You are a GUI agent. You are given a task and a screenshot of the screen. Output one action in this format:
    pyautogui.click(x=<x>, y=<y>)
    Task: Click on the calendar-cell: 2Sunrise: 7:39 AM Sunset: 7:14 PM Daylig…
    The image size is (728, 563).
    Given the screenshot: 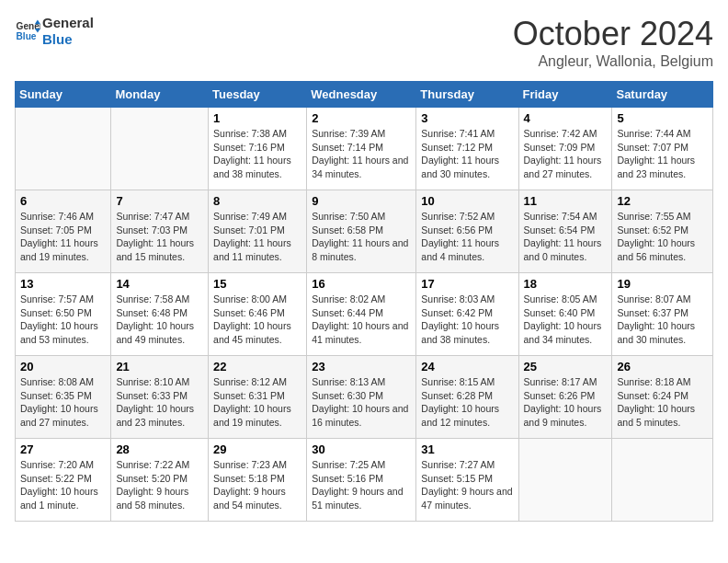 What is the action you would take?
    pyautogui.click(x=362, y=149)
    